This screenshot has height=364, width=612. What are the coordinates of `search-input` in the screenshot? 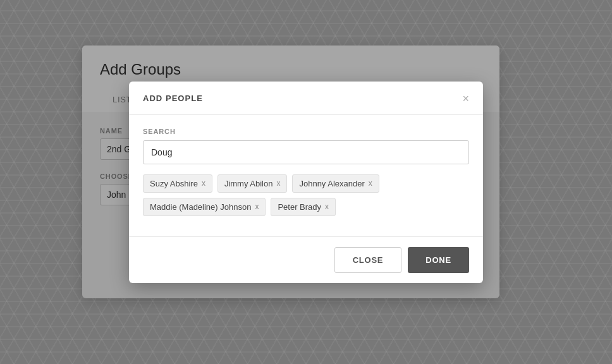 It's located at (306, 152).